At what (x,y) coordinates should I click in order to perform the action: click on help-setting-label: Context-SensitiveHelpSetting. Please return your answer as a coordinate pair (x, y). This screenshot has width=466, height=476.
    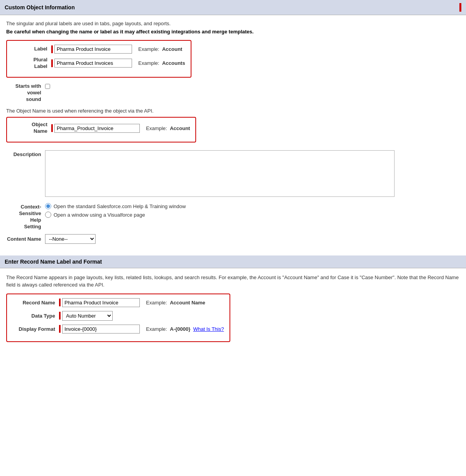
    Looking at the image, I should click on (24, 217).